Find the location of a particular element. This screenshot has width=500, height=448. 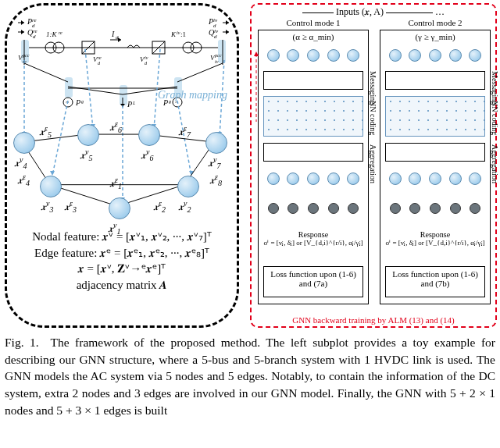

feature-equations: Nodal feature: 𝒙ᵛ = [𝒙ᵛ₁, 𝒙ᵛ₂, ···, 𝒙ᵛ₇]… is located at coordinates (122, 261).